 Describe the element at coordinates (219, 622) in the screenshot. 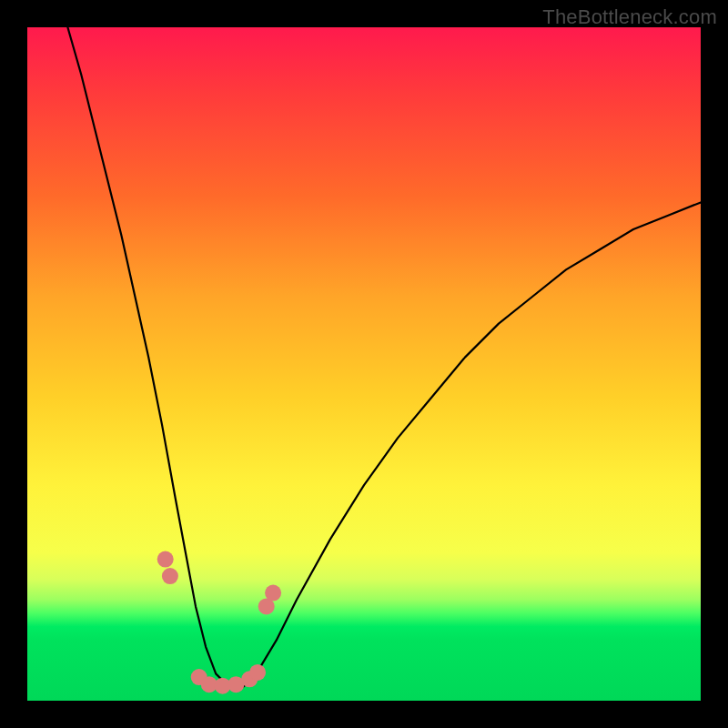

I see `marker-group` at that location.